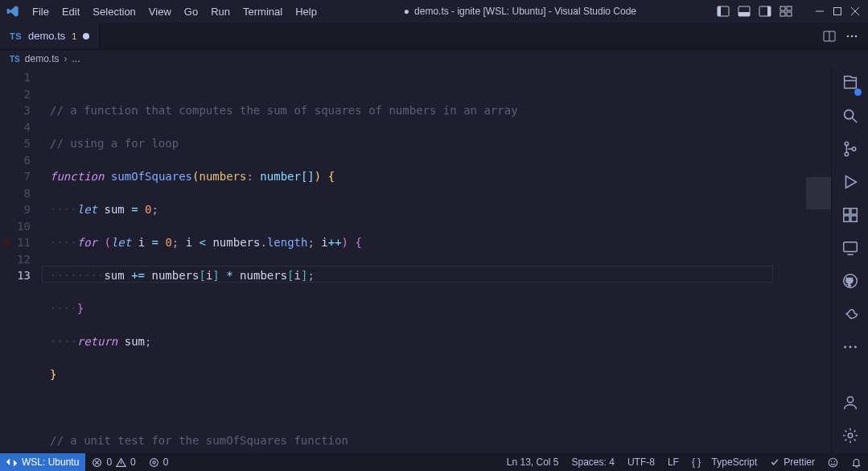 The height and width of the screenshot is (471, 868). I want to click on activity-bar, so click(849, 261).